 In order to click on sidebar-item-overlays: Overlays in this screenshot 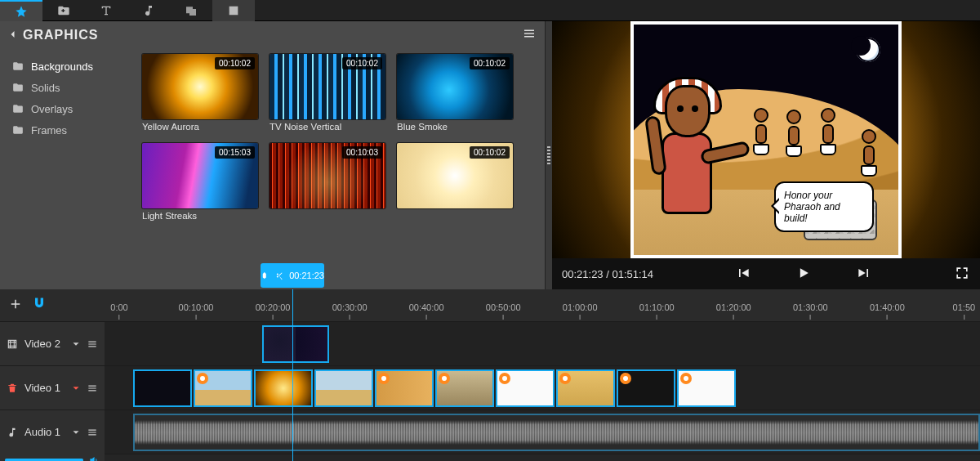, I will do `click(69, 109)`.